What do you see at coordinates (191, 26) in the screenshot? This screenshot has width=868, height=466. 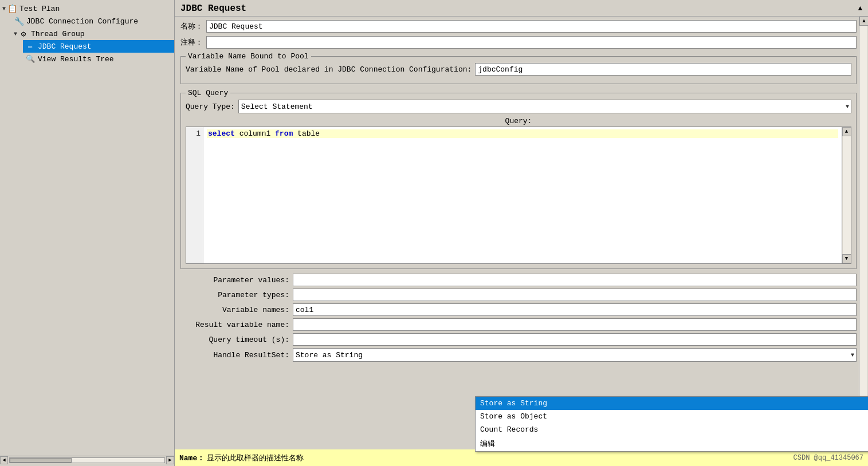 I see `name-label: 名称：` at bounding box center [191, 26].